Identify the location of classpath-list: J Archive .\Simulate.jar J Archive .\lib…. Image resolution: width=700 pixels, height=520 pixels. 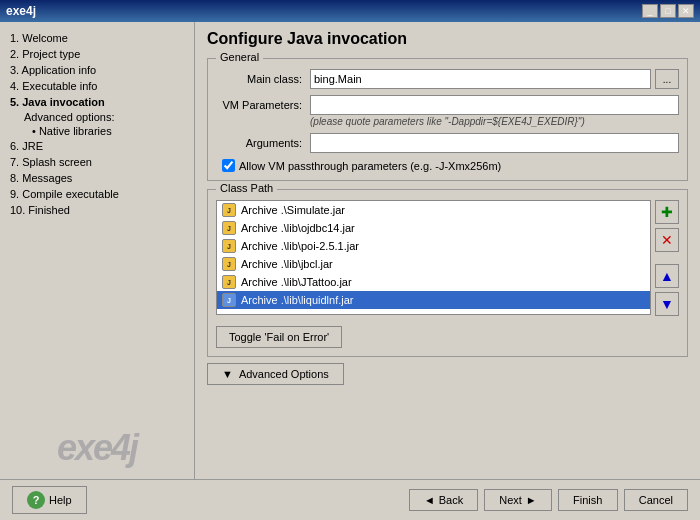
(434, 258).